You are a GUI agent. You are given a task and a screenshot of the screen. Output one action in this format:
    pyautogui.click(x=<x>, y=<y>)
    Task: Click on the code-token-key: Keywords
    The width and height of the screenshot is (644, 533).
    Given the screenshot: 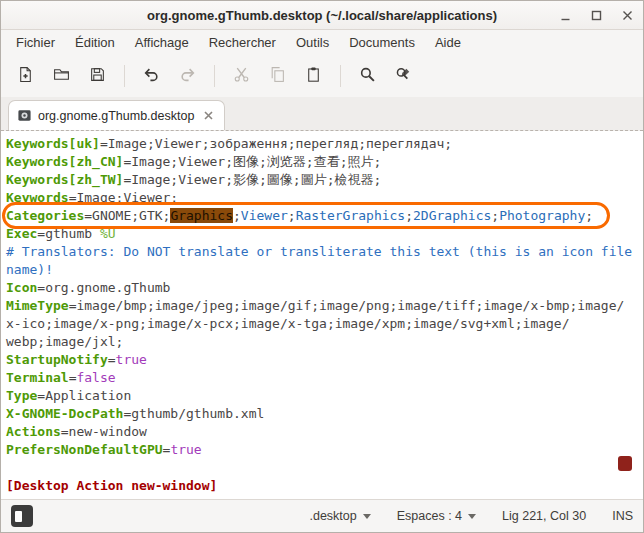 What is the action you would take?
    pyautogui.click(x=38, y=198)
    